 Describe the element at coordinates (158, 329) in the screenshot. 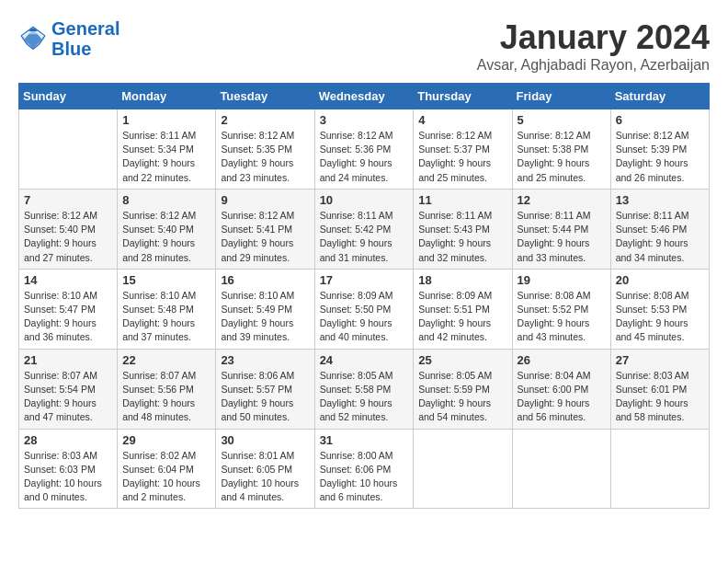

I see `daylight: Daylight: 9 hours and 37 minutes.` at that location.